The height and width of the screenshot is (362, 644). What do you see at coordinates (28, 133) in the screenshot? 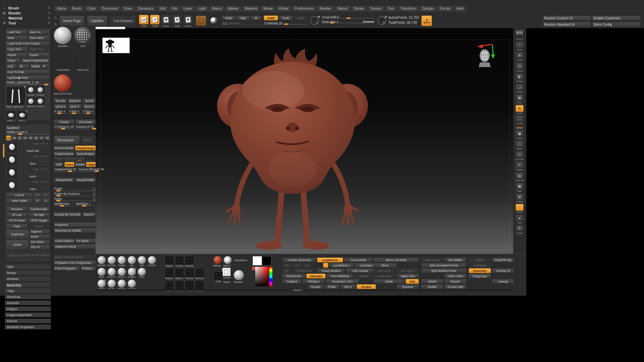
I see `visible-count-slider: Visible Count 4` at bounding box center [28, 133].